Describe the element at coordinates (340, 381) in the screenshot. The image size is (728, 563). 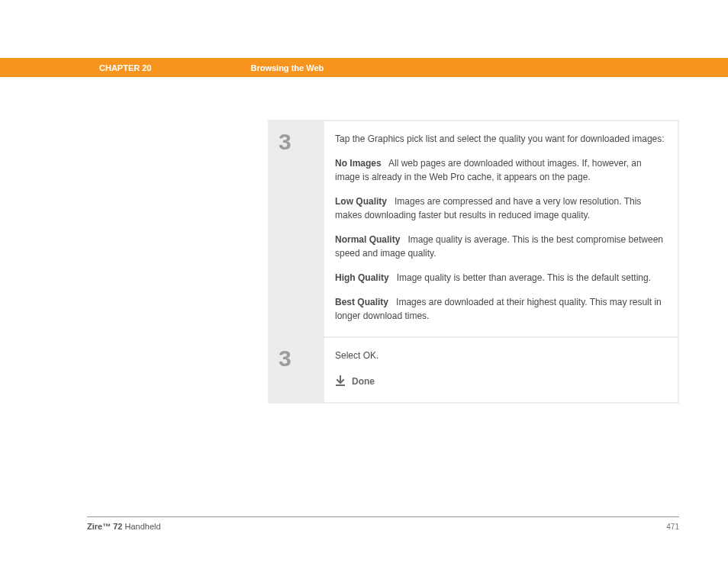
I see `done-arrow-icon` at that location.